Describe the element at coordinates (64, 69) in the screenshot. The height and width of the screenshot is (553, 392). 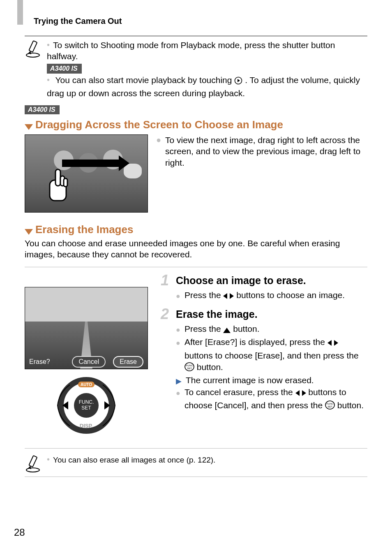
I see `model-badge: A3400 IS` at that location.